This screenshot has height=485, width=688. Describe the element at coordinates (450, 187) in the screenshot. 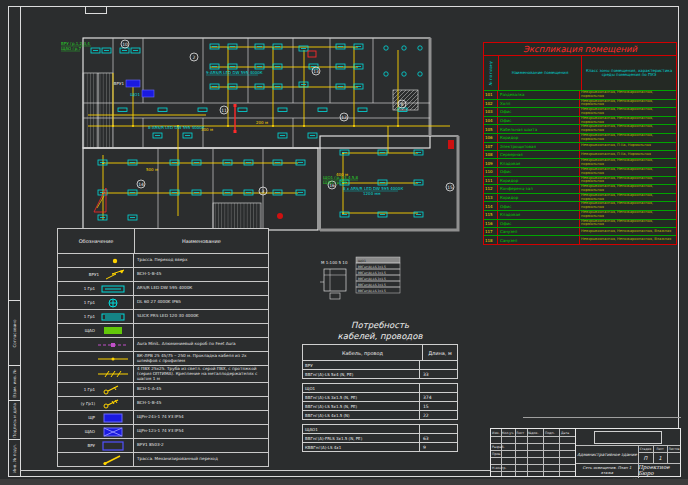

I see `group-tag: 15` at that location.